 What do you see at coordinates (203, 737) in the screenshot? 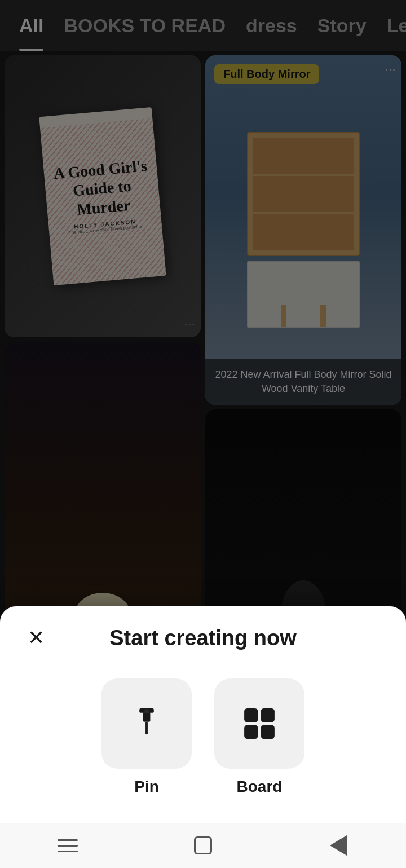
I see `action-buttons: Pin Board` at bounding box center [203, 737].